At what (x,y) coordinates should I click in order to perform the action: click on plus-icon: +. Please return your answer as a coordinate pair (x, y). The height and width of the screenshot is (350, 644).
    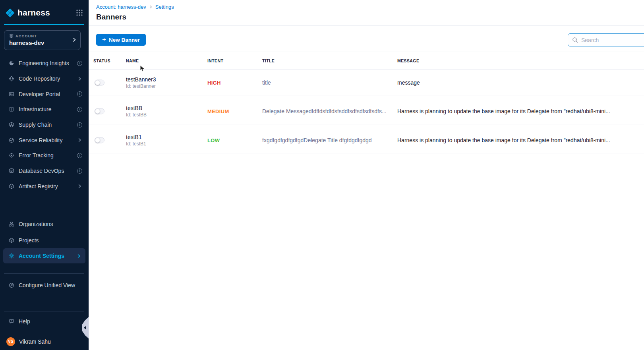
    Looking at the image, I should click on (104, 40).